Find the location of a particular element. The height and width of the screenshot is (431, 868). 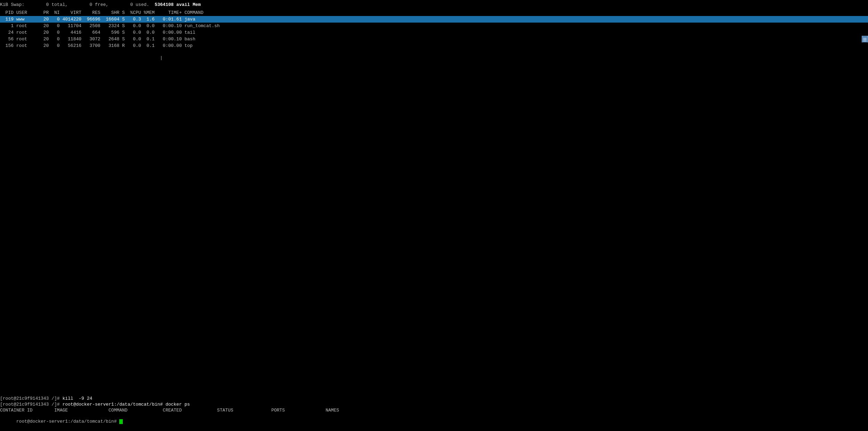

docker-table-header: CONTAINER ID IMAGE COMMAND CREATED STATU… is located at coordinates (434, 410).